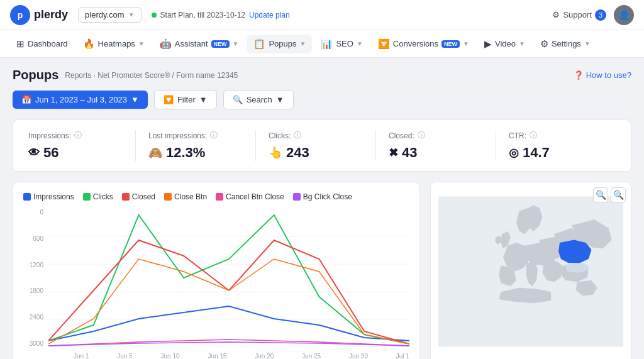 The image size is (644, 359). Describe the element at coordinates (328, 197) in the screenshot. I see `legend-label-bg-click: Bg Click Close` at that location.